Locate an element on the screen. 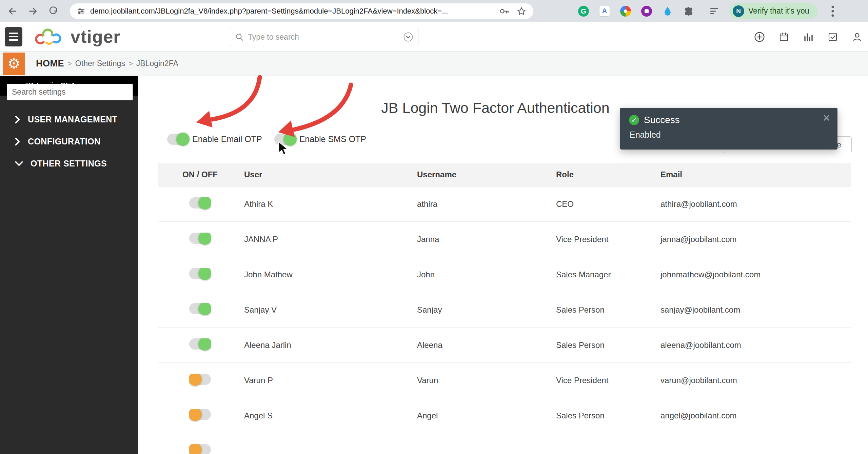  blue-drop-extension-icon is located at coordinates (668, 11).